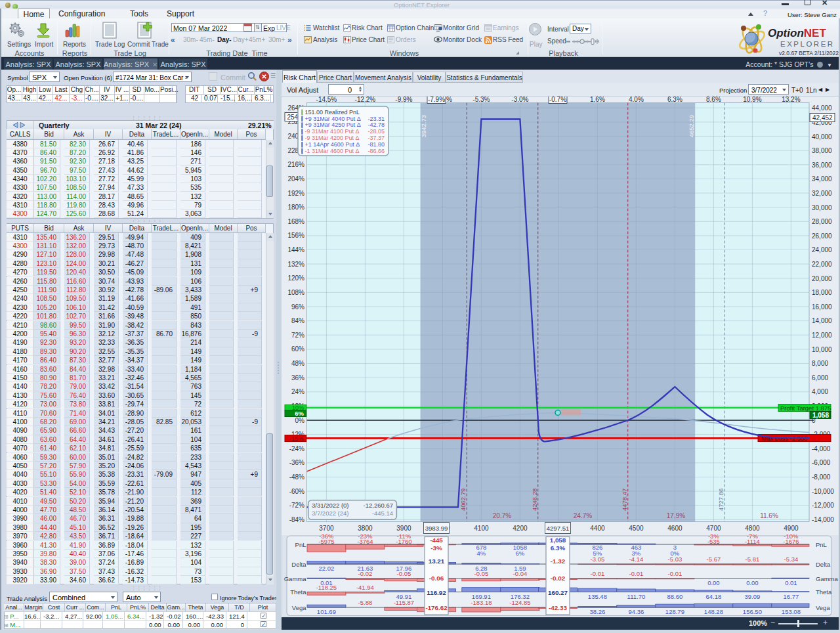 This screenshot has height=633, width=840. Describe the element at coordinates (714, 596) in the screenshot. I see `svg-text: 64.18` at that location.